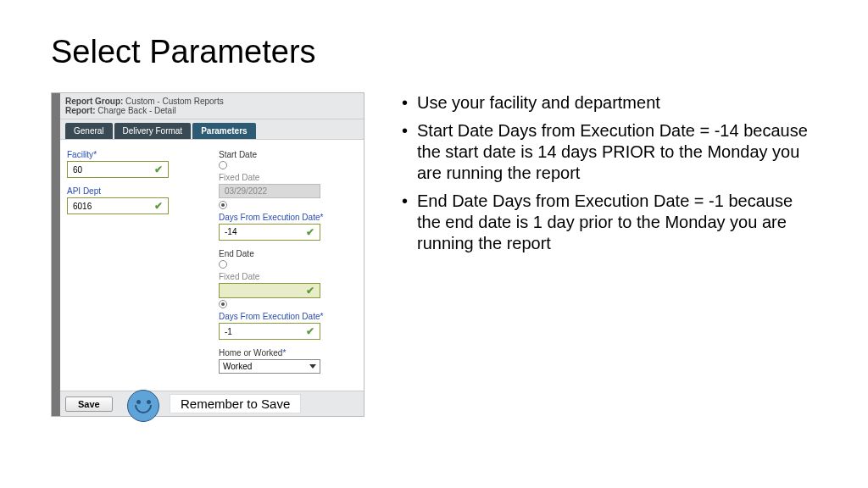 The width and height of the screenshot is (868, 488). I want to click on days-from-exec-start-input: -14 ✔, so click(270, 232).